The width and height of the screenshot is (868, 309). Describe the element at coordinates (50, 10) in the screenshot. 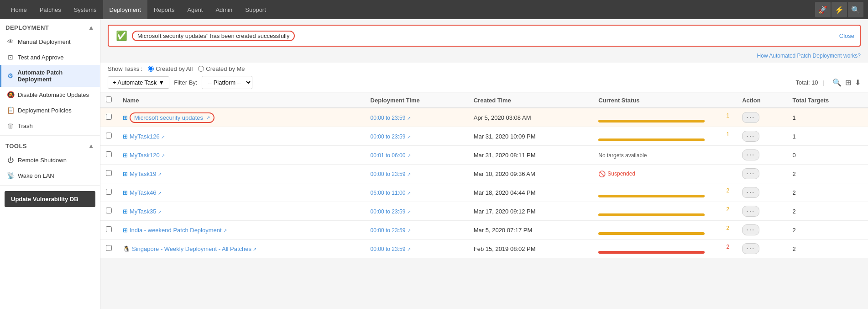

I see `nav-patches: Patches` at that location.